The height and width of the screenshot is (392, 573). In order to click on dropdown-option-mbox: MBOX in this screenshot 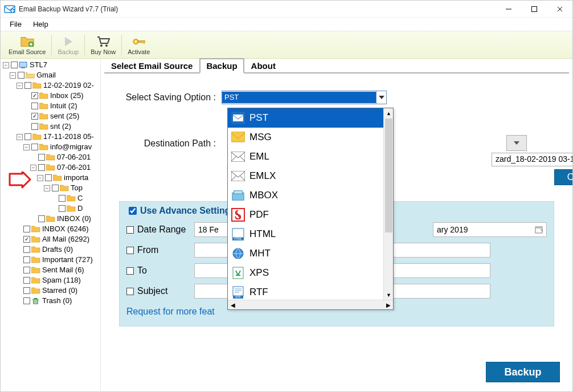, I will do `click(310, 195)`.